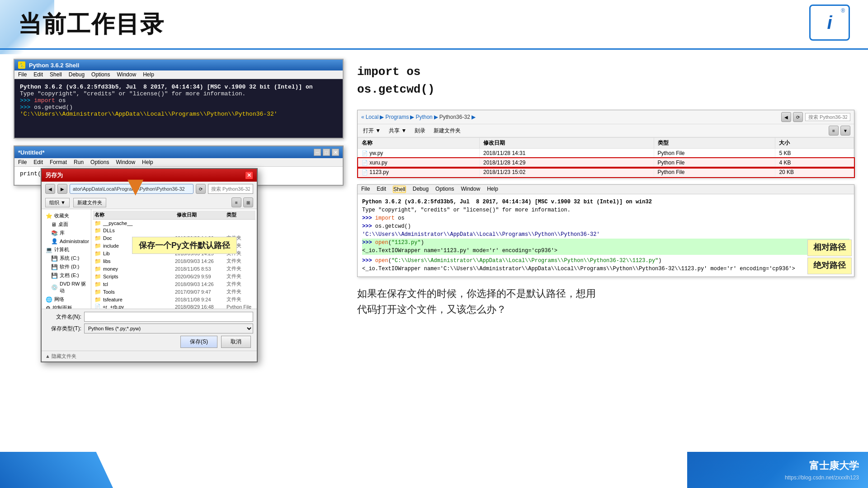 This screenshot has width=868, height=488. I want to click on cell-name: 📄 1123.py, so click(419, 173).